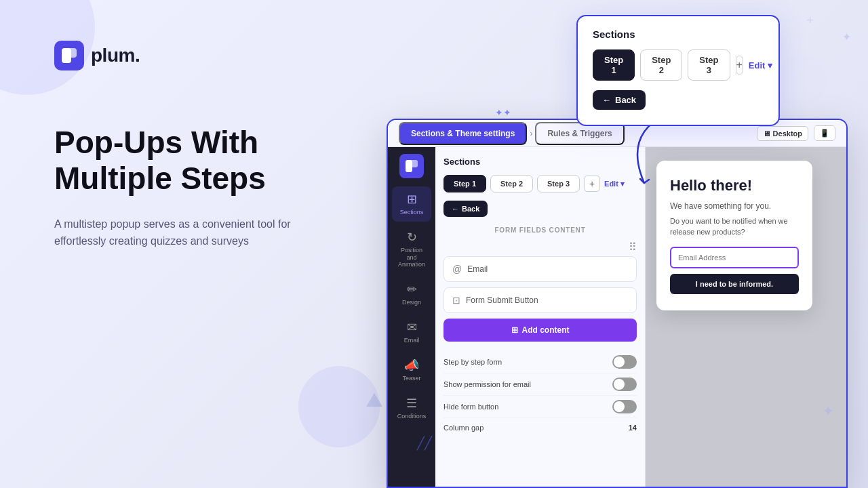  What do you see at coordinates (734, 206) in the screenshot?
I see `popup-subtitle: We have something for you.` at bounding box center [734, 206].